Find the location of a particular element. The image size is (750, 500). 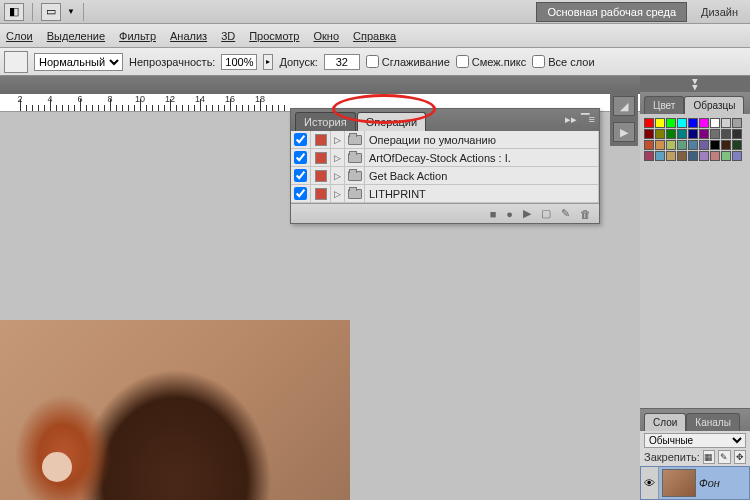

menu-filter: Фильтр is located at coordinates (138, 36).